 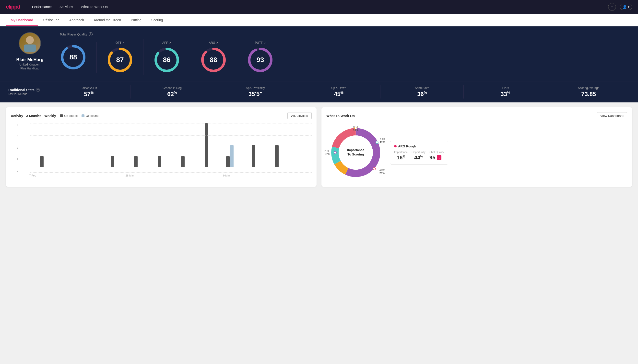 I want to click on brand-logo: clippd, so click(x=13, y=7).